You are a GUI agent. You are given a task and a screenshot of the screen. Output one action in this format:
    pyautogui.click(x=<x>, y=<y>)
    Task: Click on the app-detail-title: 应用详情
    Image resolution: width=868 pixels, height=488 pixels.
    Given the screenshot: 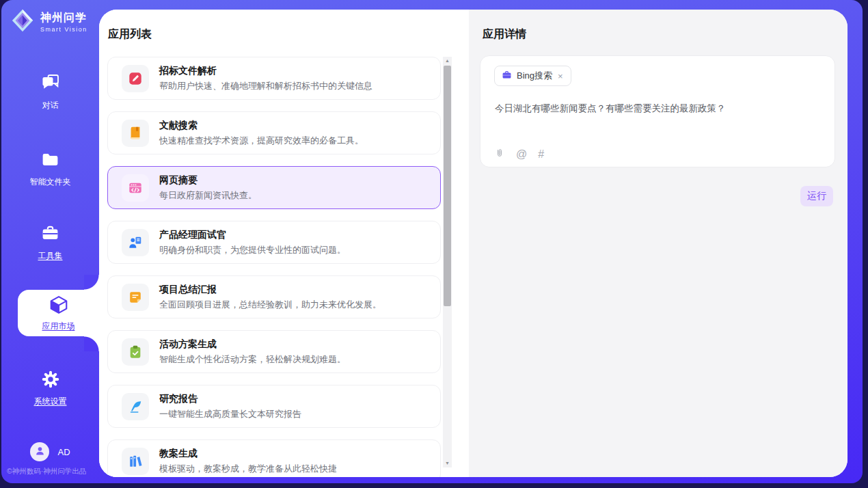 What is the action you would take?
    pyautogui.click(x=504, y=34)
    